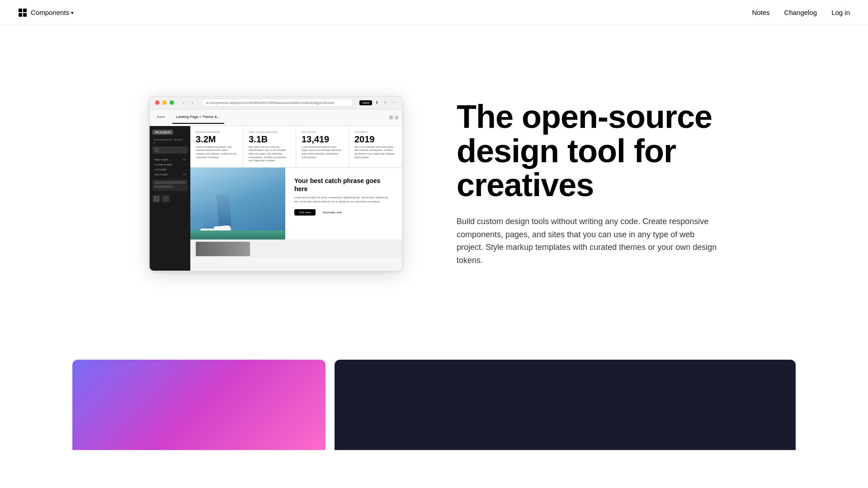  I want to click on sidebar-item-label-4: Auto height, so click(161, 174).